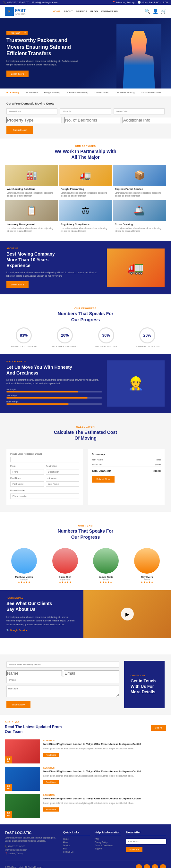 The height and width of the screenshot is (868, 171). What do you see at coordinates (54, 396) in the screenshot?
I see `progress-sea: Sea Freight` at bounding box center [54, 396].